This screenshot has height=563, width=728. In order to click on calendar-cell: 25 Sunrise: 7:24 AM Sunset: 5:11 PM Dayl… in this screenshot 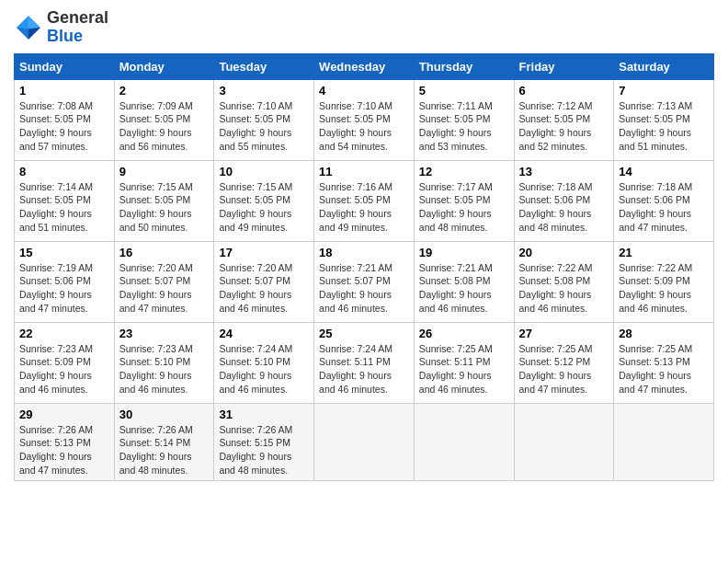, I will do `click(364, 362)`.